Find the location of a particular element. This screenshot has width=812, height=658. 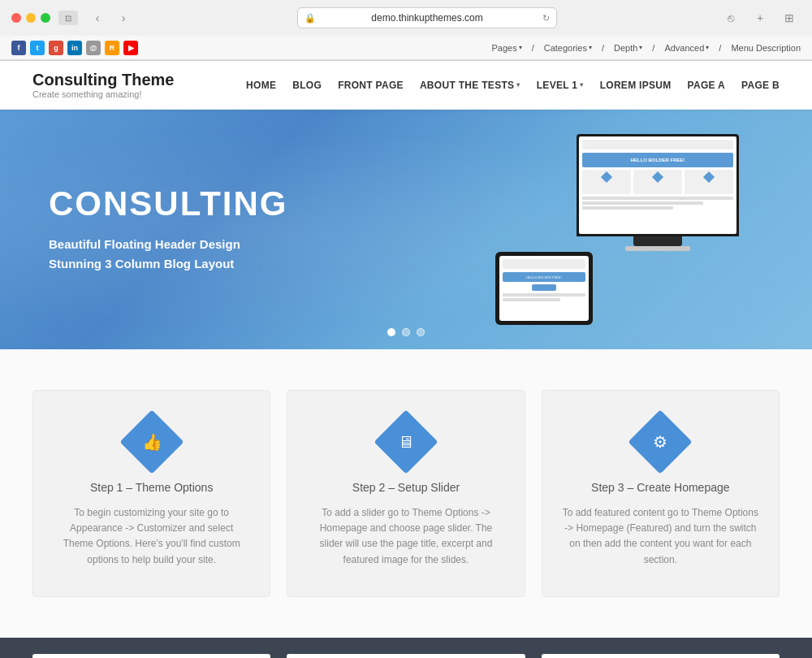

nav-blog: BLOG is located at coordinates (307, 85).